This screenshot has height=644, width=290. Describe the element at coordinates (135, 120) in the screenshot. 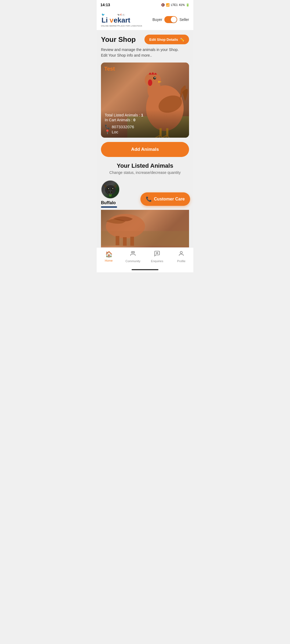

I see `in-cart-count: 0` at that location.